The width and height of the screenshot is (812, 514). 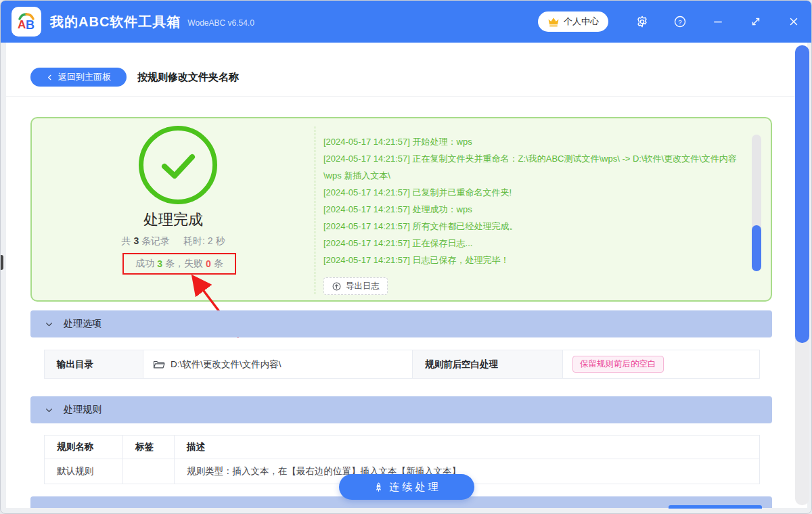 What do you see at coordinates (78, 77) in the screenshot?
I see `back-to-dashboard-button: 返回到主面板` at bounding box center [78, 77].